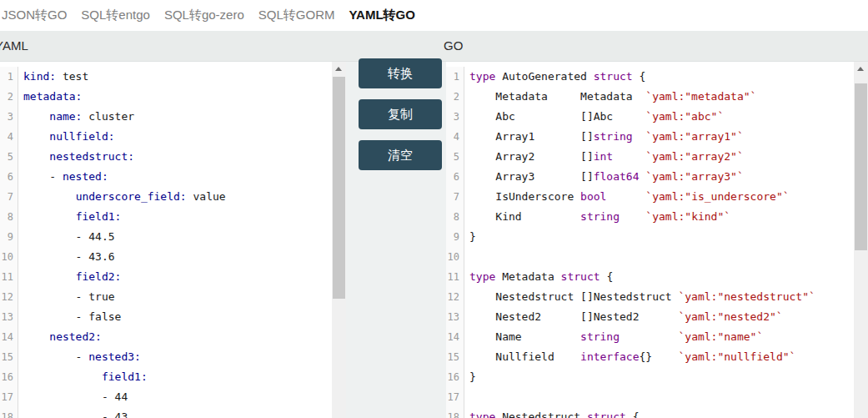 This screenshot has width=868, height=418. Describe the element at coordinates (657, 97) in the screenshot. I see `code-line: 2 Metadata Metadata `yaml:"metadata"`` at that location.